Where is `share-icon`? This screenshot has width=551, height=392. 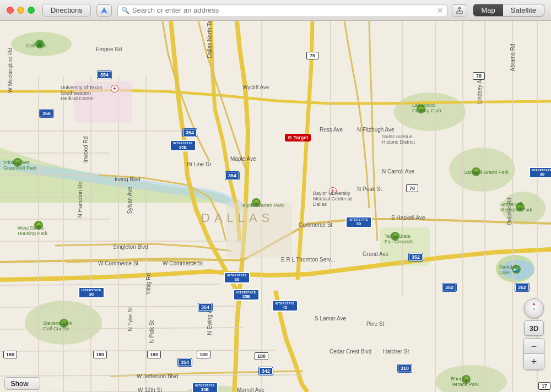 share-icon is located at coordinates (460, 10).